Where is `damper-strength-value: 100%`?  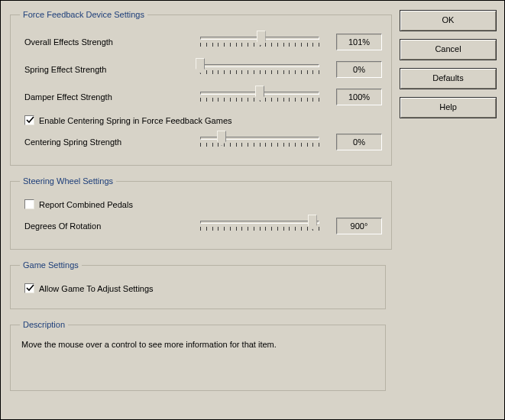 damper-strength-value: 100% is located at coordinates (359, 97).